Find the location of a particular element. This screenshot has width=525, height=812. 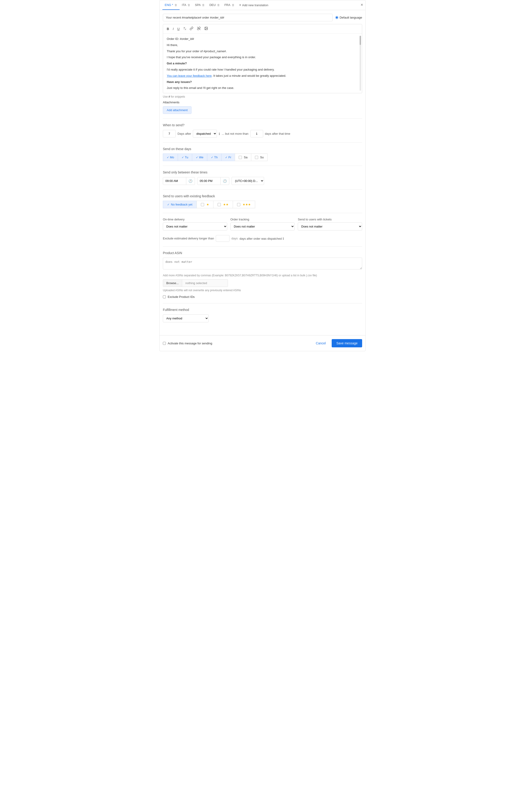

feedback-label: Send to users with existing feedback is located at coordinates (262, 196).